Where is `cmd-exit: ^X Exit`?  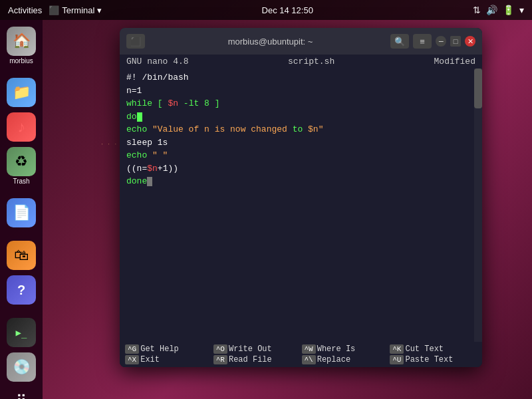
cmd-exit: ^X Exit is located at coordinates (169, 360).